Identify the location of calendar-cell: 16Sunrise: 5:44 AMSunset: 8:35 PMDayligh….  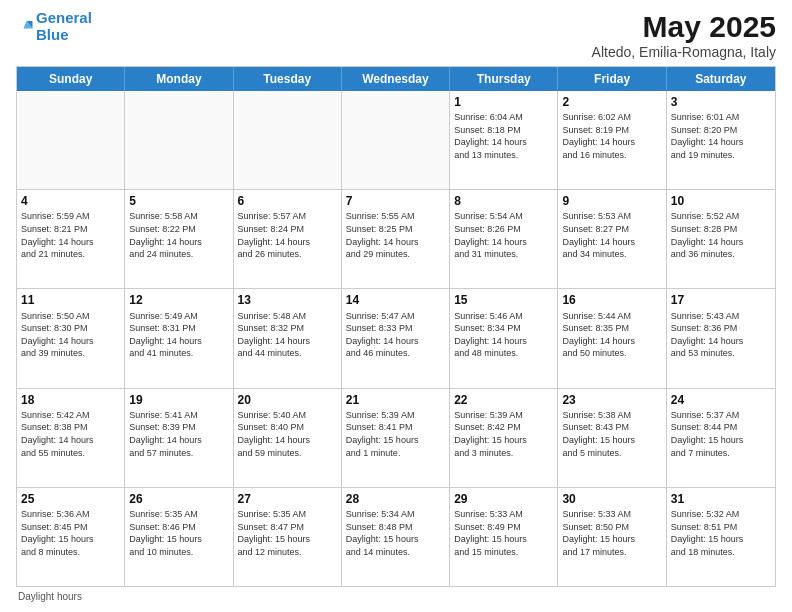
(612, 338).